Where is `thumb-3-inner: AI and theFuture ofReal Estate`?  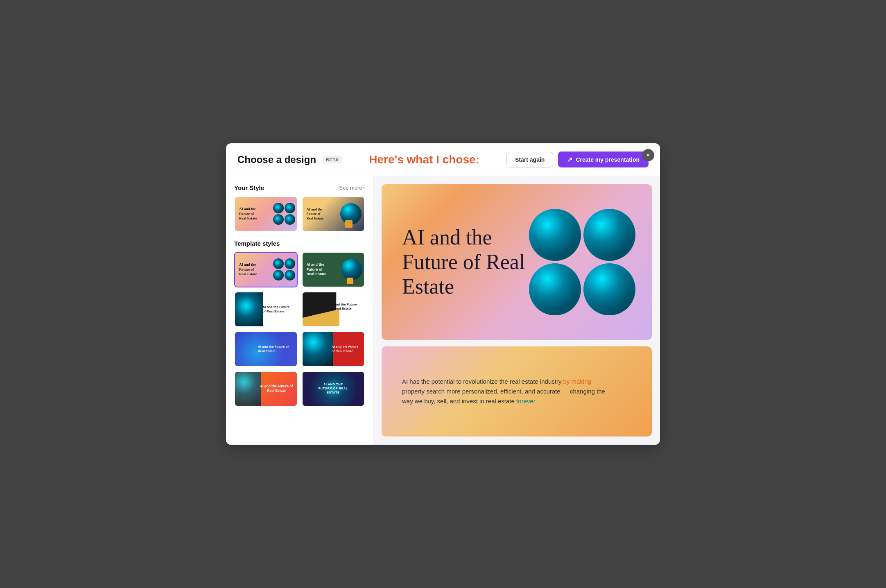 thumb-3-inner: AI and theFuture ofReal Estate is located at coordinates (266, 269).